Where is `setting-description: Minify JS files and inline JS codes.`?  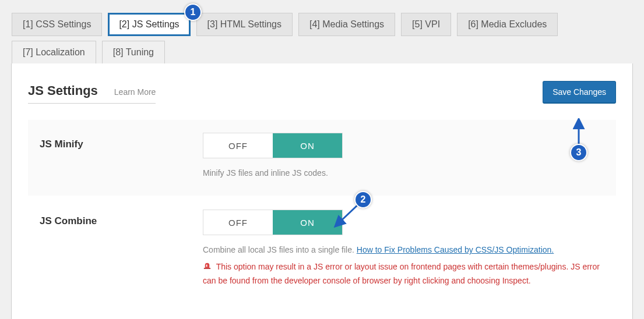 setting-description: Minify JS files and inline JS codes. is located at coordinates (403, 173).